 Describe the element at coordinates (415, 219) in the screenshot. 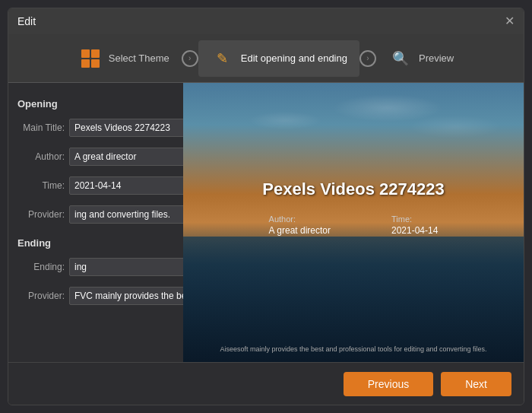

I see `preview-time-key: Time:` at that location.